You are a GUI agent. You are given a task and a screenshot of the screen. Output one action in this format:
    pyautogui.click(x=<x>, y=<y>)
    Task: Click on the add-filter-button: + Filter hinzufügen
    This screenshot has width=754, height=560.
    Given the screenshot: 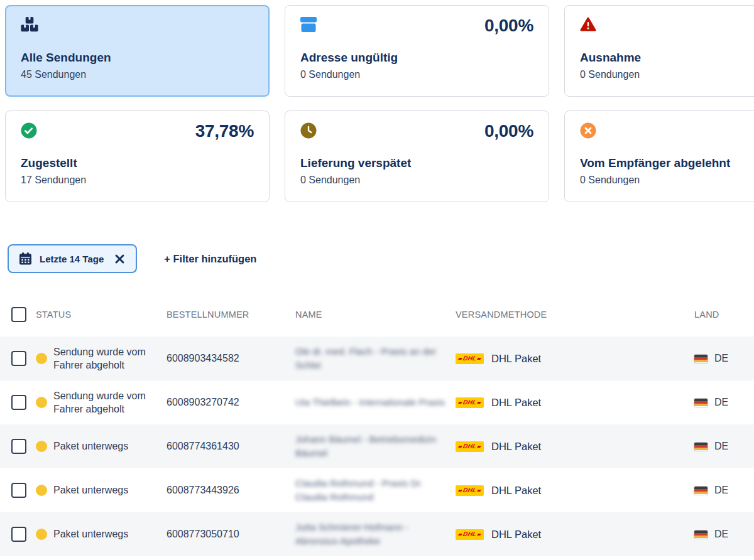 What is the action you would take?
    pyautogui.click(x=210, y=259)
    